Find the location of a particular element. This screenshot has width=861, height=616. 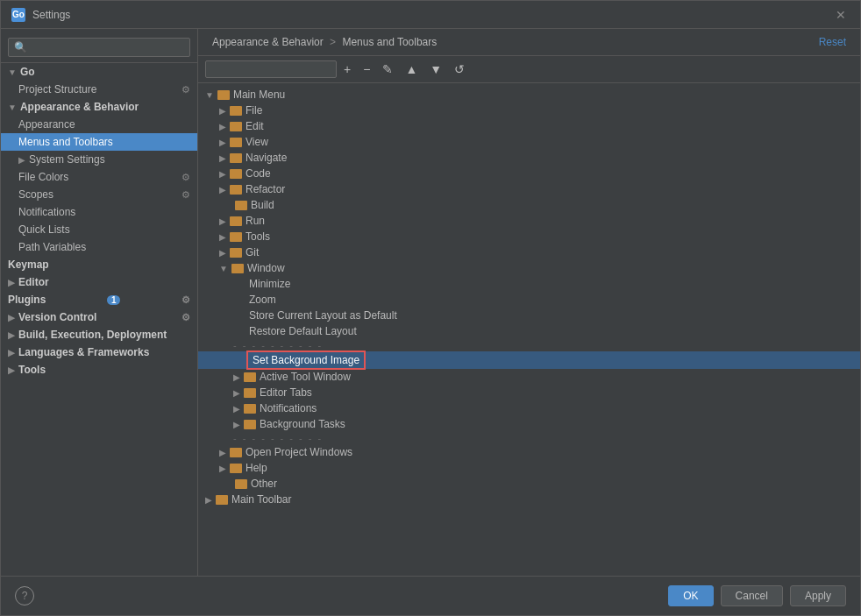

sidebar-item-system-settings: ▶ System Settings is located at coordinates (99, 159).